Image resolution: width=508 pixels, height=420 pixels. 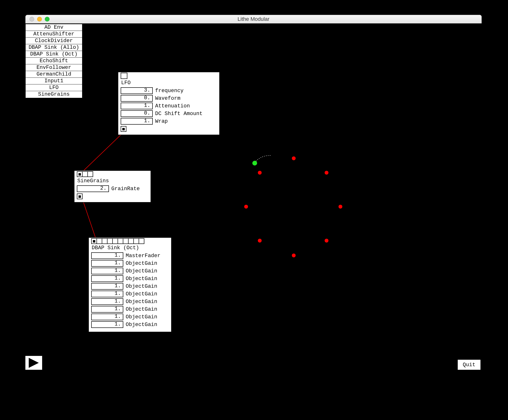 What do you see at coordinates (54, 34) in the screenshot?
I see `palette-item: AttenuShifter` at bounding box center [54, 34].